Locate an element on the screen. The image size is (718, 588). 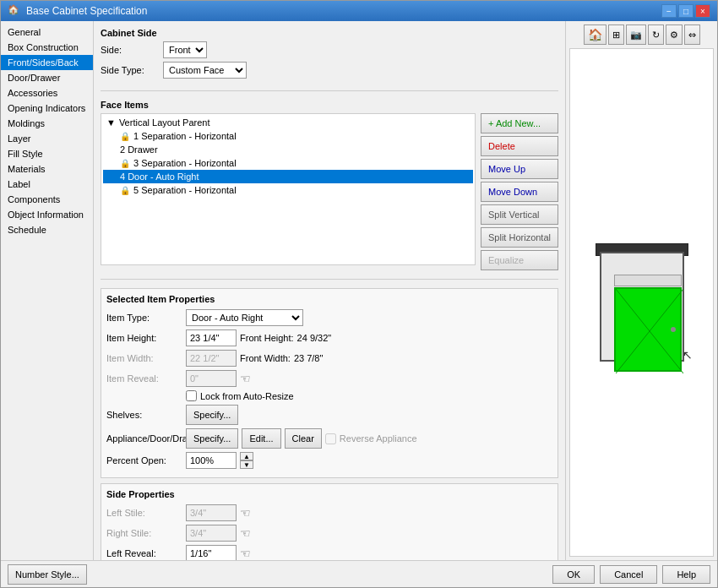
camera-btn: 📷 is located at coordinates (636, 35).